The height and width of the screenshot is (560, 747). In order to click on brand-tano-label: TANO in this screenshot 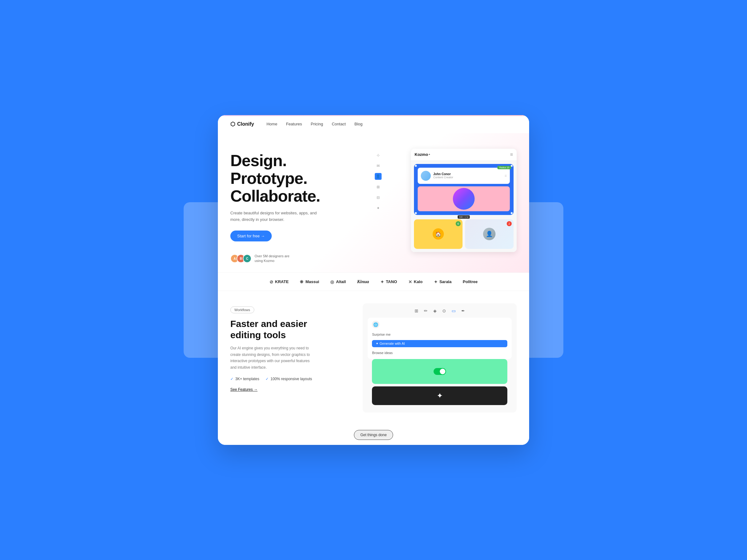, I will do `click(392, 282)`.